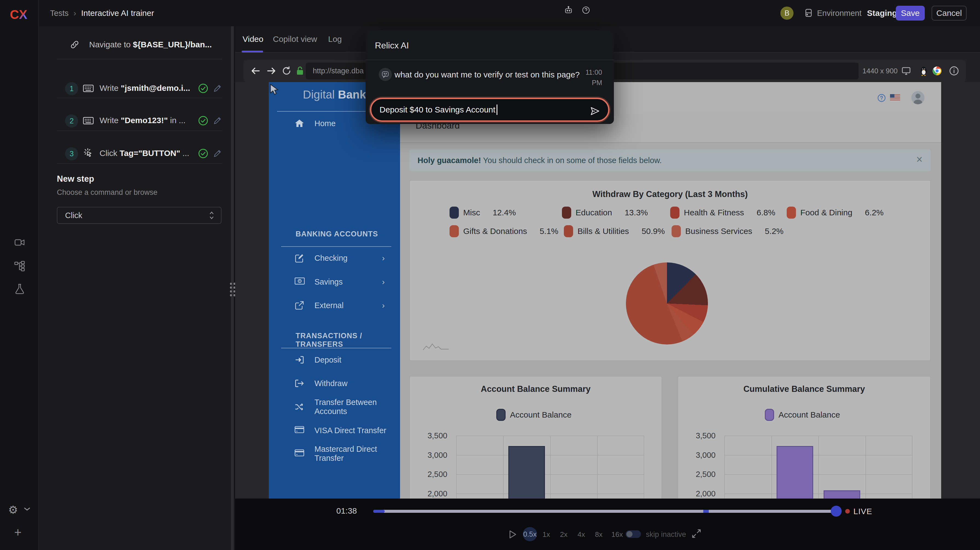  I want to click on breadcrumb-tests: Tests, so click(59, 13).